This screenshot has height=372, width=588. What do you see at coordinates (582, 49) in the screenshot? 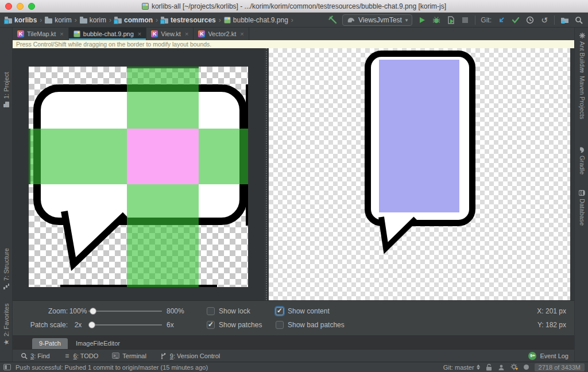
I see `sidebar-item-ant-build: Ant Build` at bounding box center [582, 49].